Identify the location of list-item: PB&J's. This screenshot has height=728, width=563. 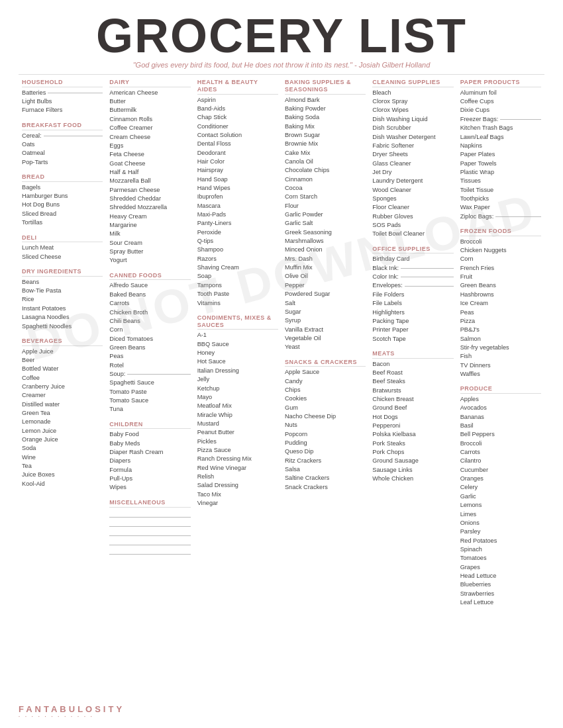
(501, 330).